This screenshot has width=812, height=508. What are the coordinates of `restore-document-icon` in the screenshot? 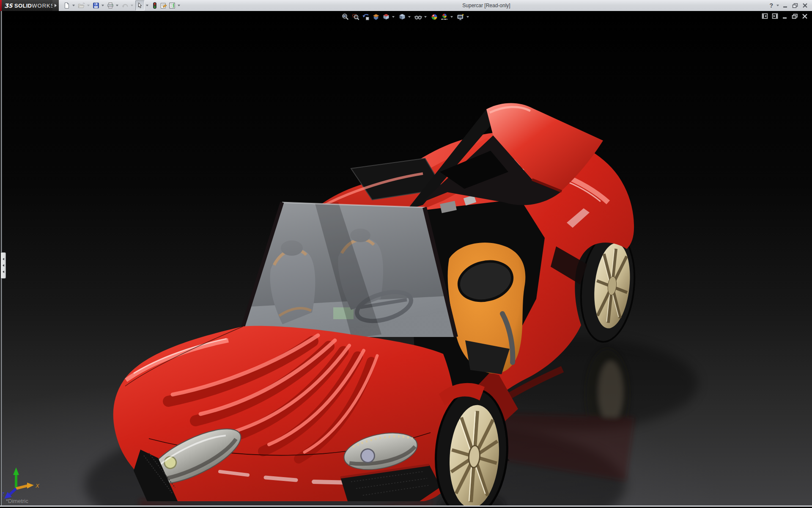 It's located at (795, 16).